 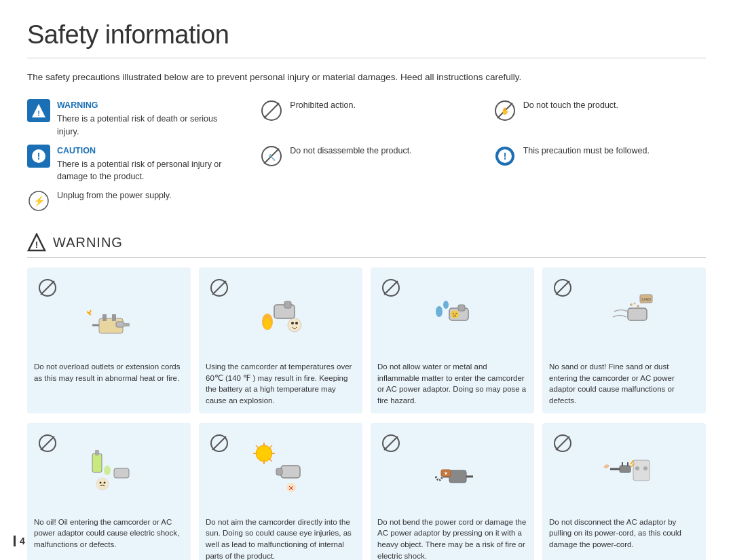 What do you see at coordinates (281, 315) in the screenshot?
I see `temperature-illustration` at bounding box center [281, 315].